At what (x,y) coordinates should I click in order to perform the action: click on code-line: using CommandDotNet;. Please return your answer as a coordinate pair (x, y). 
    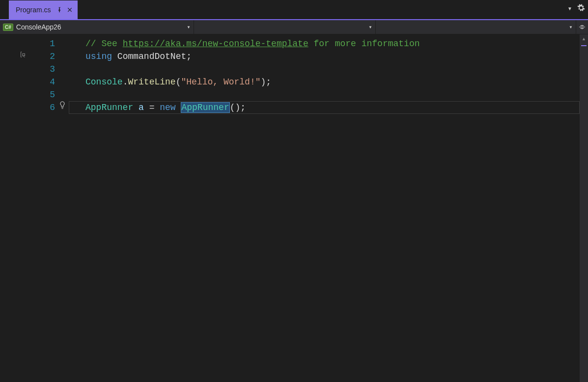
    Looking at the image, I should click on (324, 56).